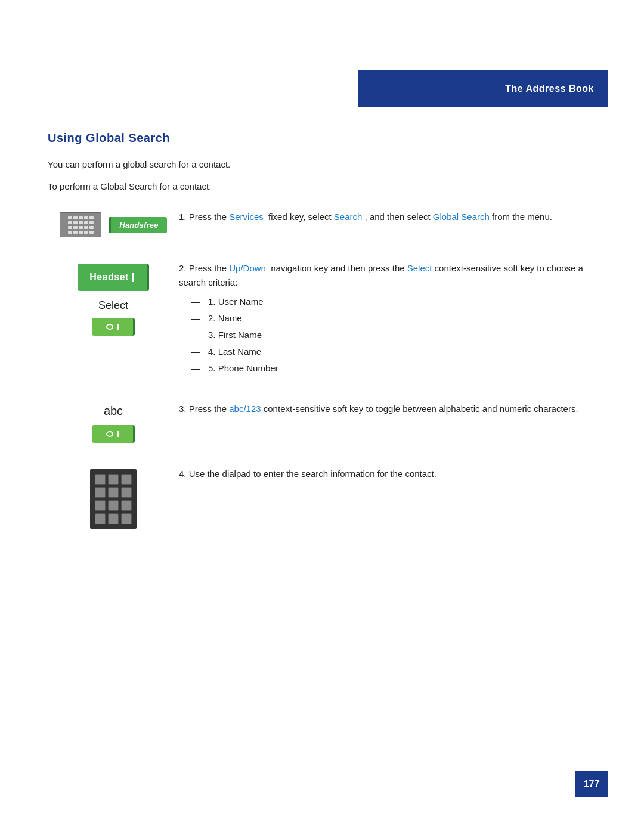 The width and height of the screenshot is (644, 833). I want to click on step-1-content: 1. Press the Services fixed key, select …, so click(388, 217).